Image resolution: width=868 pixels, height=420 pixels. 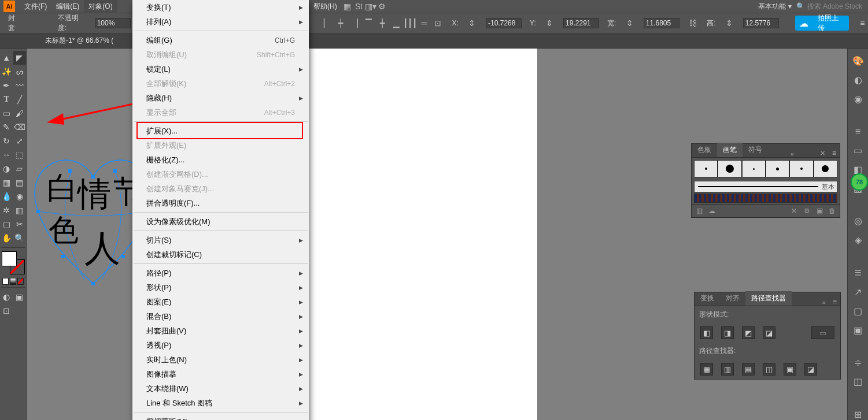 What do you see at coordinates (859, 182) in the screenshot?
I see `green-badge: 78` at bounding box center [859, 182].